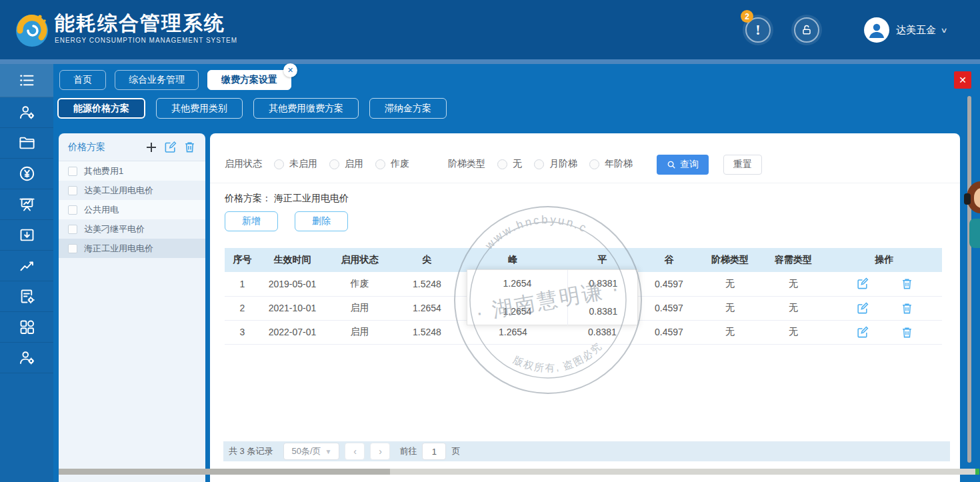  Describe the element at coordinates (292, 332) in the screenshot. I see `table-cell: 2022-07-01` at that location.